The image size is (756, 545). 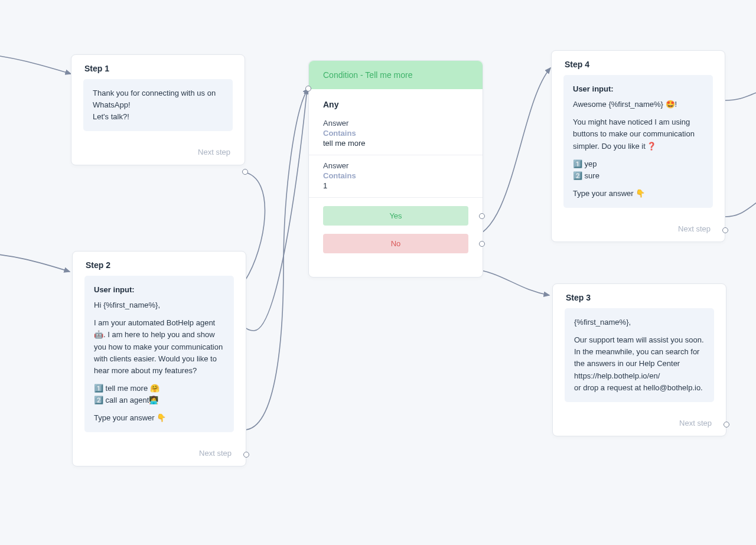 What do you see at coordinates (638, 134) in the screenshot?
I see `step4-notice: You might have noticed I am using button…` at bounding box center [638, 134].